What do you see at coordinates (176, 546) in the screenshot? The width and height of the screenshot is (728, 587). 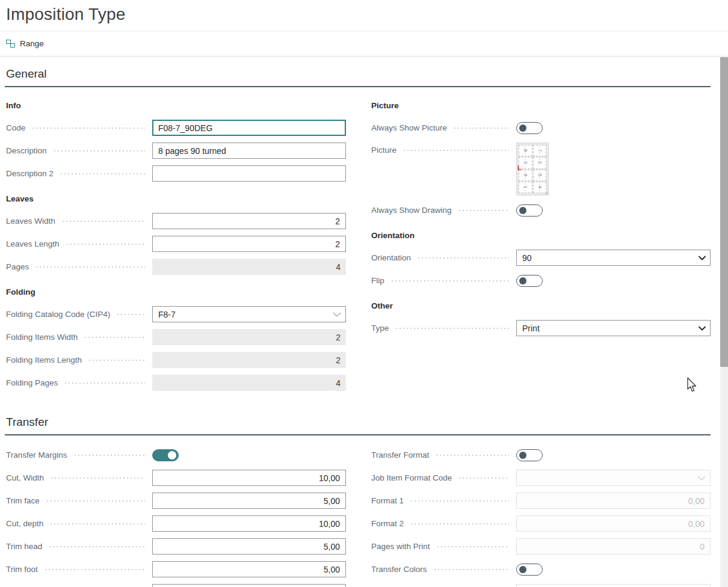 I see `field-row-trim-head: Trim head 5,00` at bounding box center [176, 546].